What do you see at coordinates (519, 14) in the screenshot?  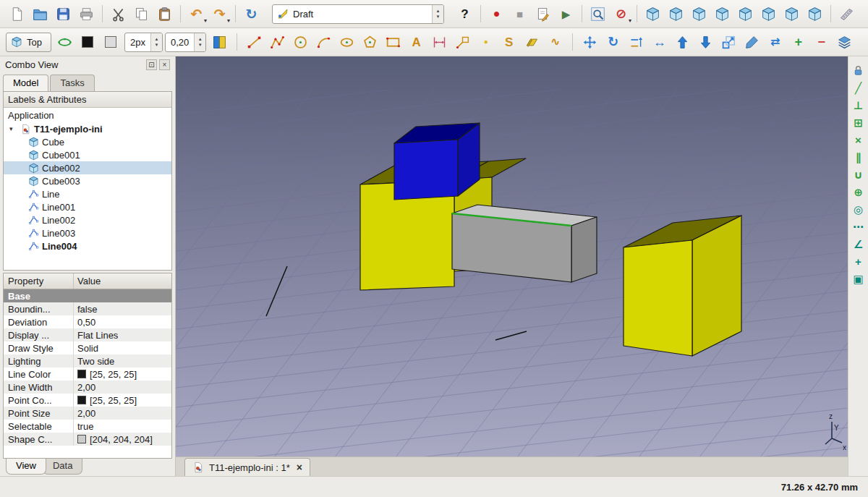 I see `macro-stop-button: ■` at bounding box center [519, 14].